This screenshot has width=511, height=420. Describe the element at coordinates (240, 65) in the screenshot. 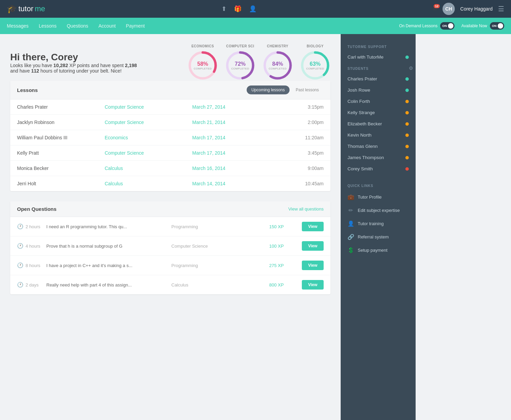

I see `circle-chart: 72% COMPLETED` at that location.